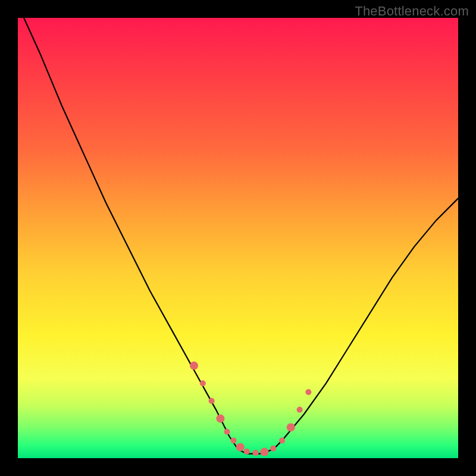 The image size is (476, 476). Describe the element at coordinates (250, 409) in the screenshot. I see `curve-markers` at that location.